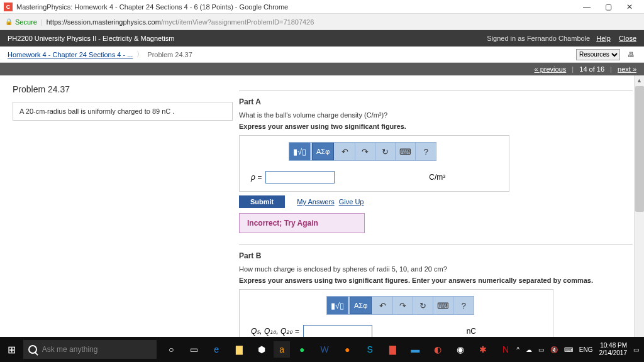 Image resolution: width=644 pixels, height=362 pixels. What do you see at coordinates (614, 349) in the screenshot?
I see `clock: 10:48 PM 2/14/2017` at bounding box center [614, 349].